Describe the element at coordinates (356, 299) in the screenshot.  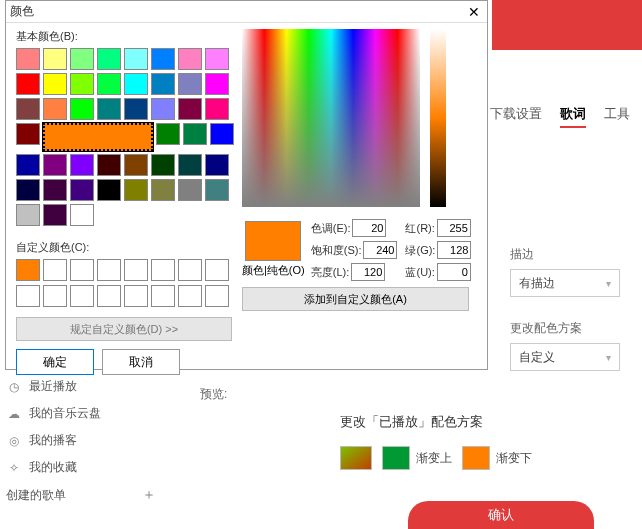
I see `add-custom-button: 添加到自定义颜色(A)` at that location.